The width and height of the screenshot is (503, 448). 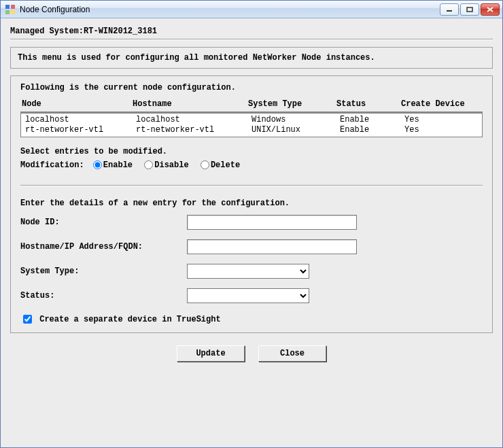 I want to click on node-table: Node Hostname System Type Status Create …, so click(x=252, y=118).